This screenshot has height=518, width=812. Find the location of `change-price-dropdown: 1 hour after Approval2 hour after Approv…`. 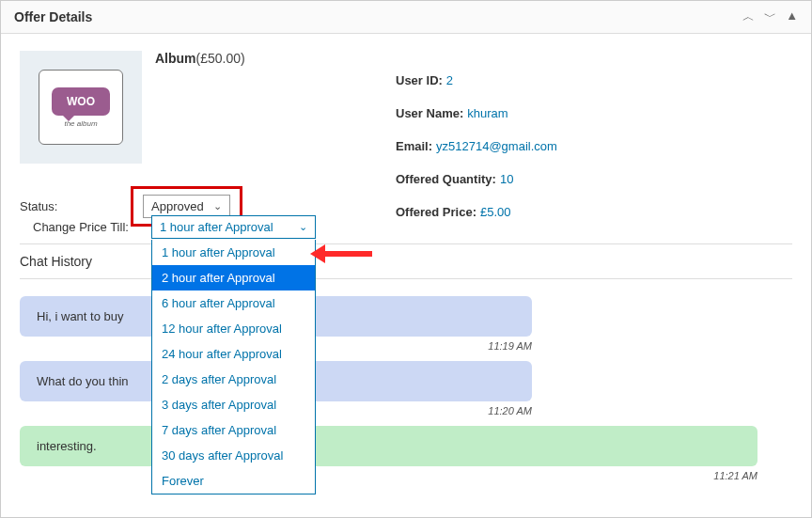

change-price-dropdown: 1 hour after Approval2 hour after Approv… is located at coordinates (233, 367).